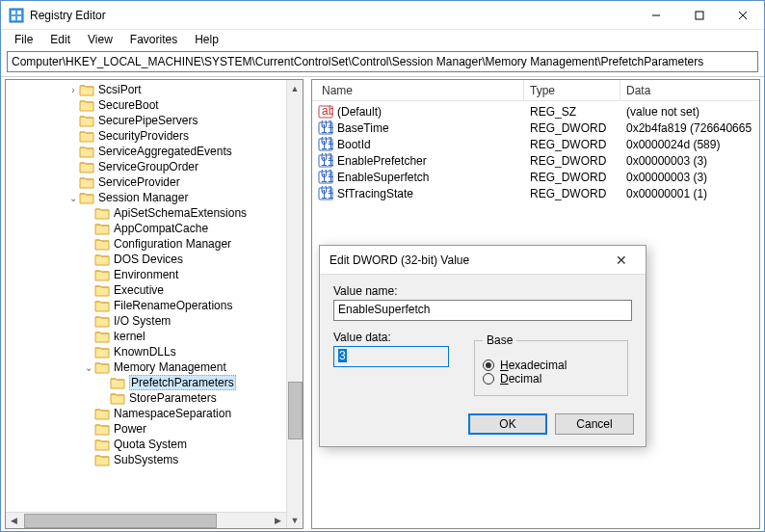 This screenshot has width=765, height=532. Describe the element at coordinates (277, 520) in the screenshot. I see `scroll-right-icon: ▶` at that location.